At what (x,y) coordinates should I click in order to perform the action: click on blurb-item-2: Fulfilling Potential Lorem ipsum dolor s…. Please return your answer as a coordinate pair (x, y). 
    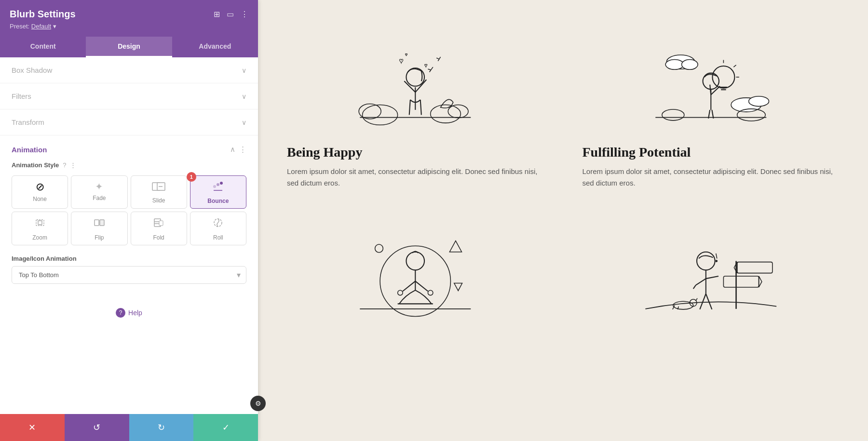
    Looking at the image, I should click on (711, 104).